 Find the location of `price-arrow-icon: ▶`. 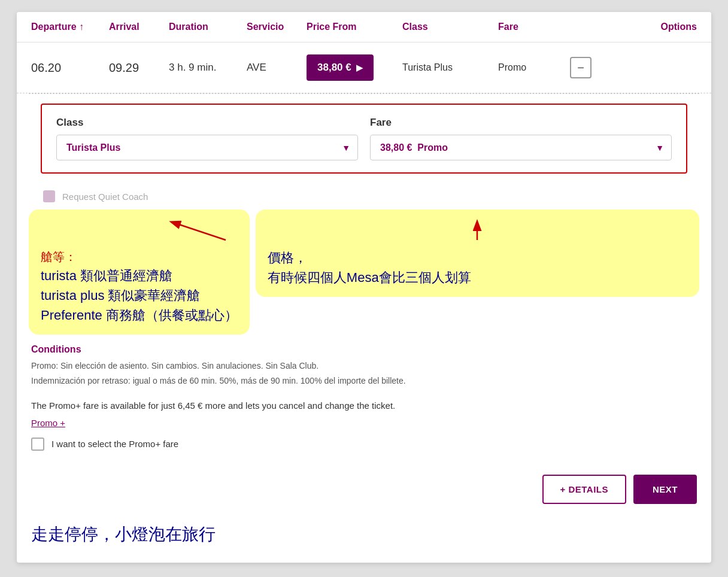

price-arrow-icon: ▶ is located at coordinates (359, 68).